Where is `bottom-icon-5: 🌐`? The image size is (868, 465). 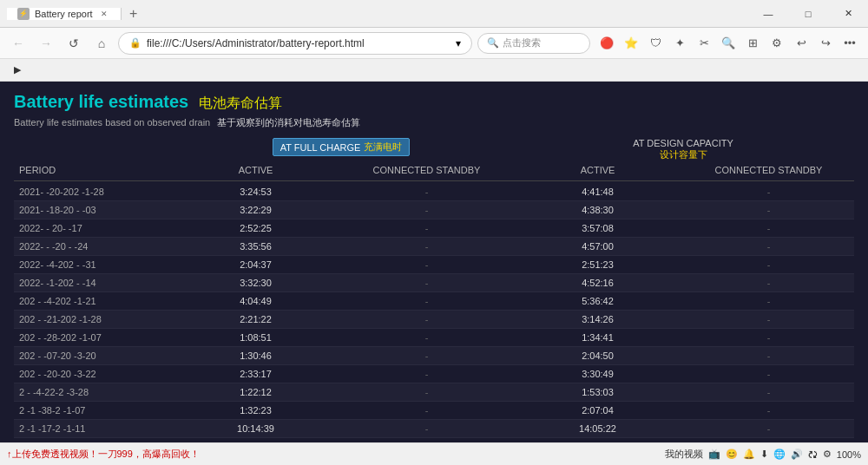
bottom-icon-5: 🌐 is located at coordinates (779, 455).